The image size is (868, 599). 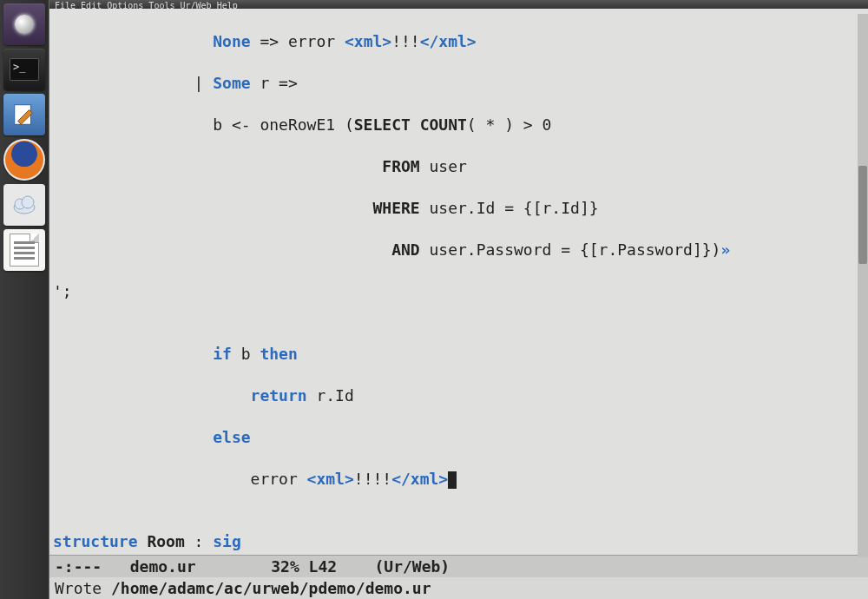 What do you see at coordinates (24, 69) in the screenshot?
I see `terminal-icon` at bounding box center [24, 69].